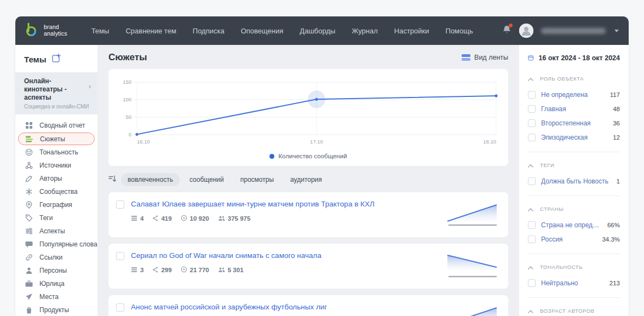  Describe the element at coordinates (466, 58) in the screenshot. I see `feed-view-icon` at that location.